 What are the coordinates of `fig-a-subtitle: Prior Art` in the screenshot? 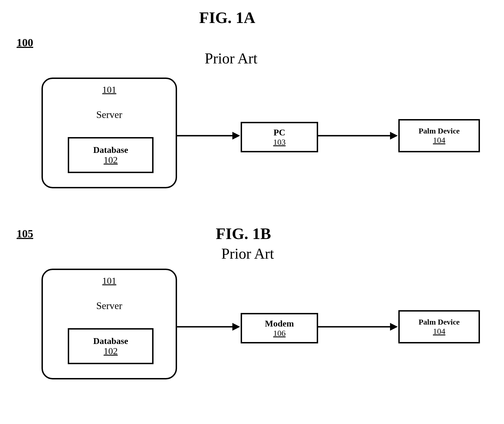 It's located at (231, 58).